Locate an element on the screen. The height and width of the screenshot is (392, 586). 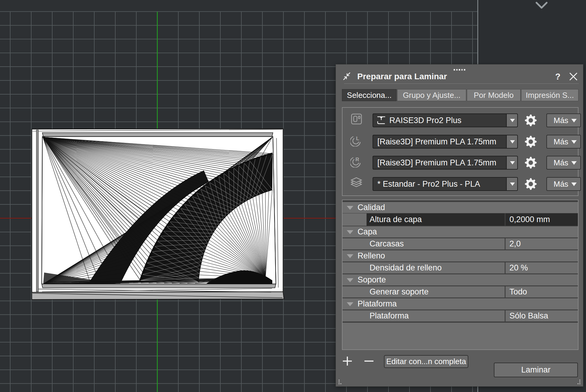
filament-right-value: [Raise3D] Premium PLA 1.75mm is located at coordinates (437, 163).